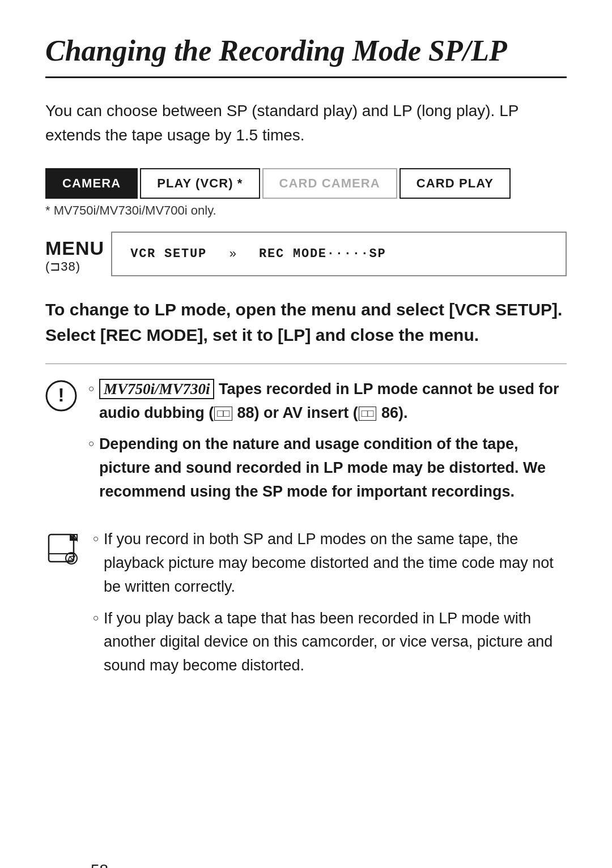  I want to click on menu-label: MENU (⊐38), so click(78, 254).